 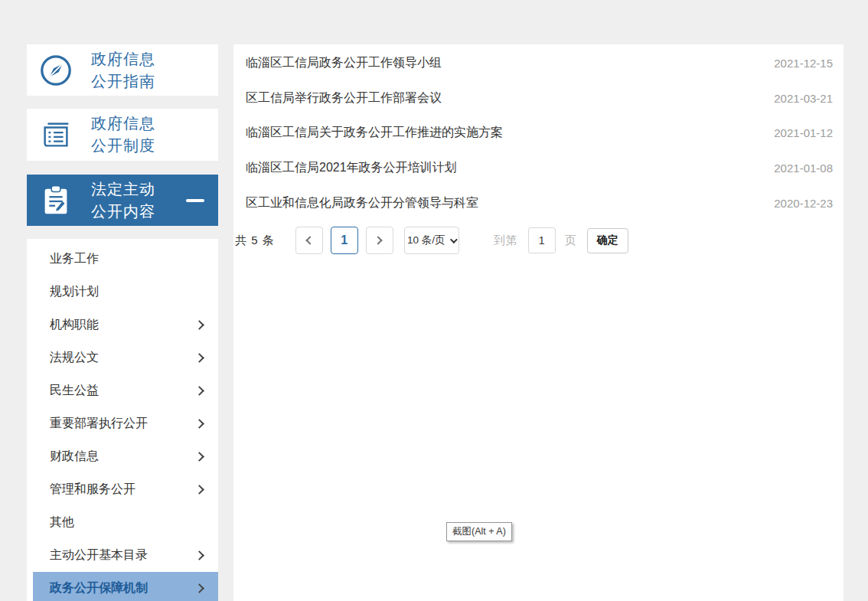 What do you see at coordinates (195, 201) in the screenshot?
I see `minus-icon` at bounding box center [195, 201].